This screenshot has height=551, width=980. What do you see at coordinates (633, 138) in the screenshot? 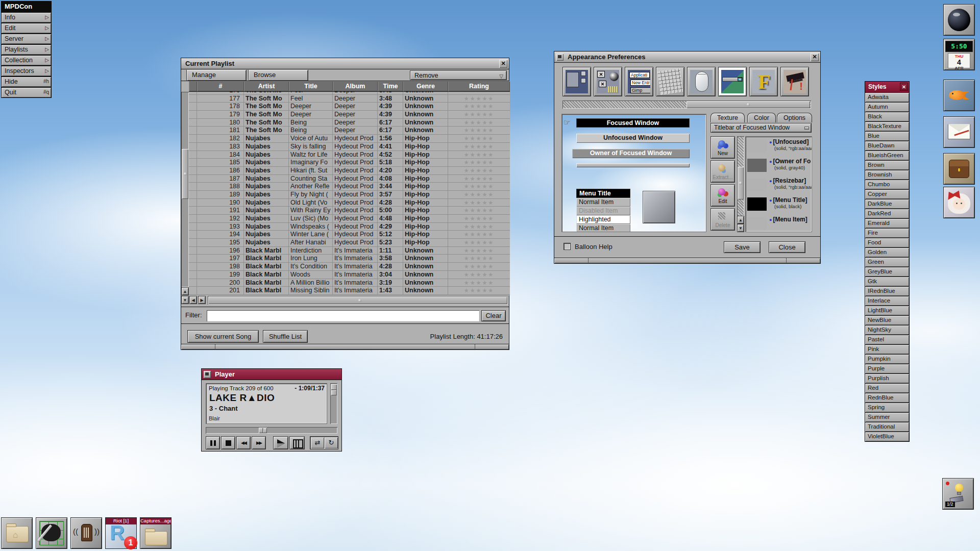
I see `preview-unfocused-titlebar: Unfocused Window` at bounding box center [633, 138].